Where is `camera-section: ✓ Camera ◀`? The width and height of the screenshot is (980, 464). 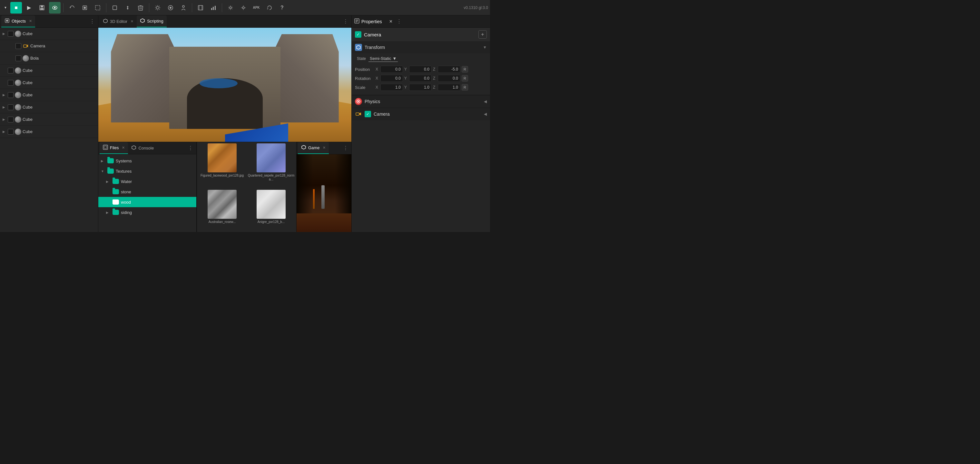 camera-section: ✓ Camera ◀ is located at coordinates (421, 114).